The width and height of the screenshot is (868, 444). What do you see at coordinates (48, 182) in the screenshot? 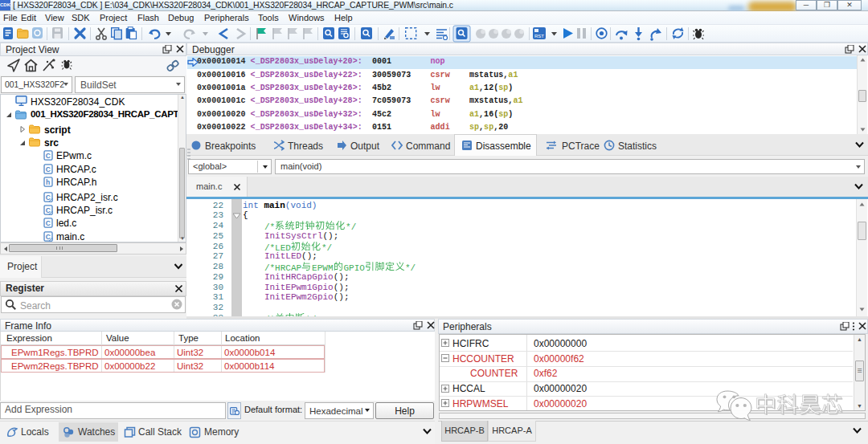
I see `svg-text: h` at bounding box center [48, 182].